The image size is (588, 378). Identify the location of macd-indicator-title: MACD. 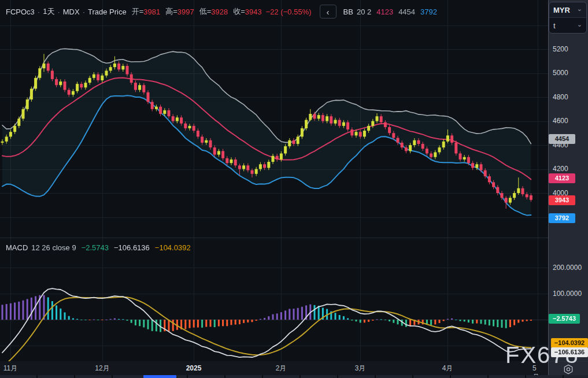
(17, 247).